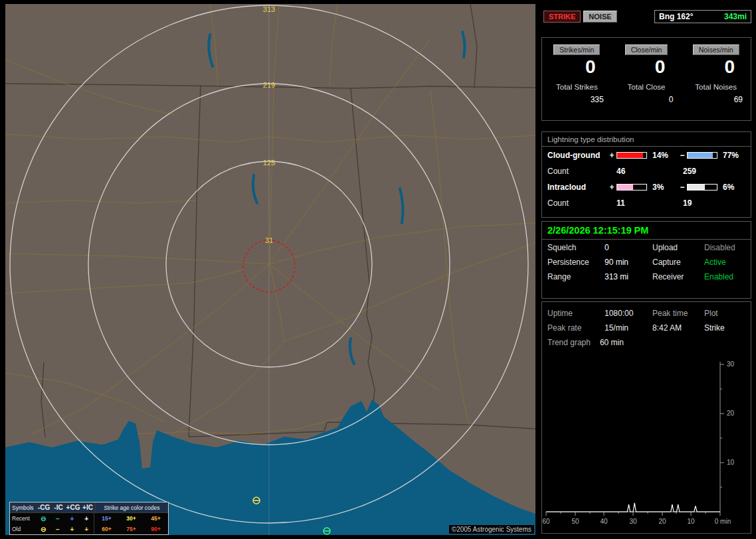  Describe the element at coordinates (647, 50) in the screenshot. I see `close-per-min-button: Close/min` at that location.